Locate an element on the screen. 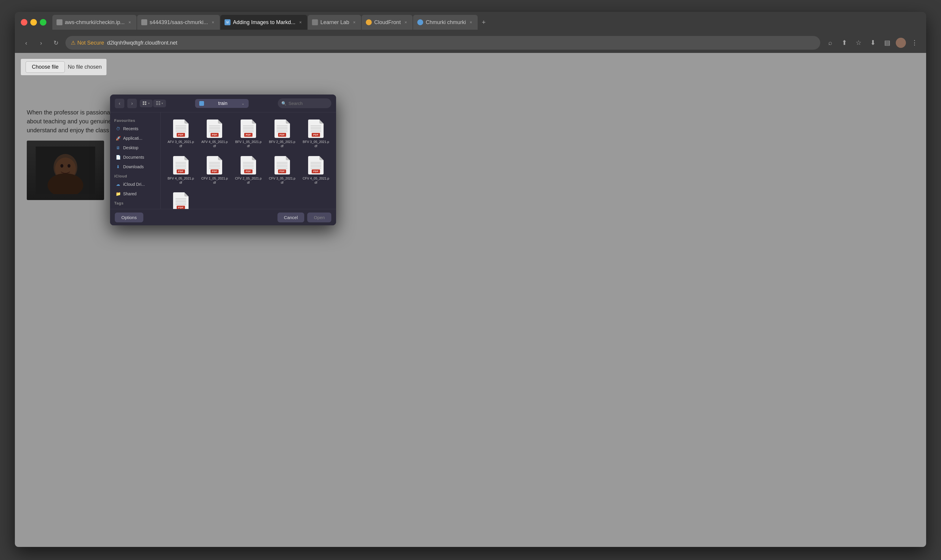 This screenshot has width=941, height=560. sidebar-item-documents: 📄 Documents is located at coordinates (135, 157).